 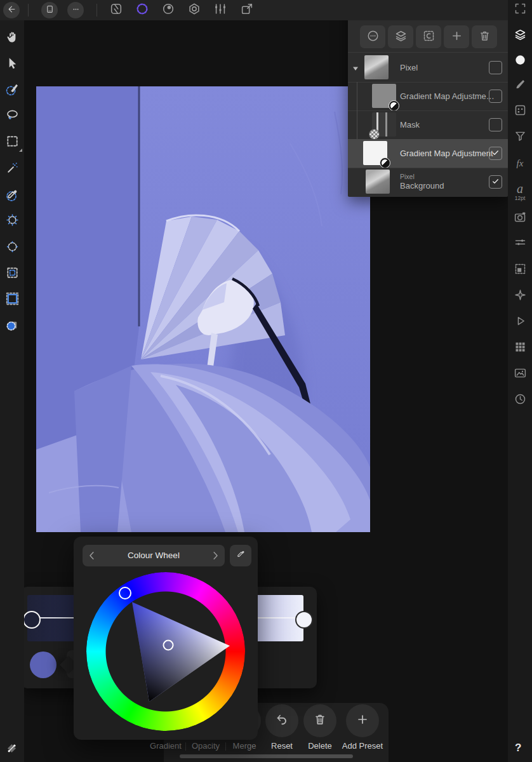 I want to click on tool-rectangular-marquee, so click(x=12, y=142).